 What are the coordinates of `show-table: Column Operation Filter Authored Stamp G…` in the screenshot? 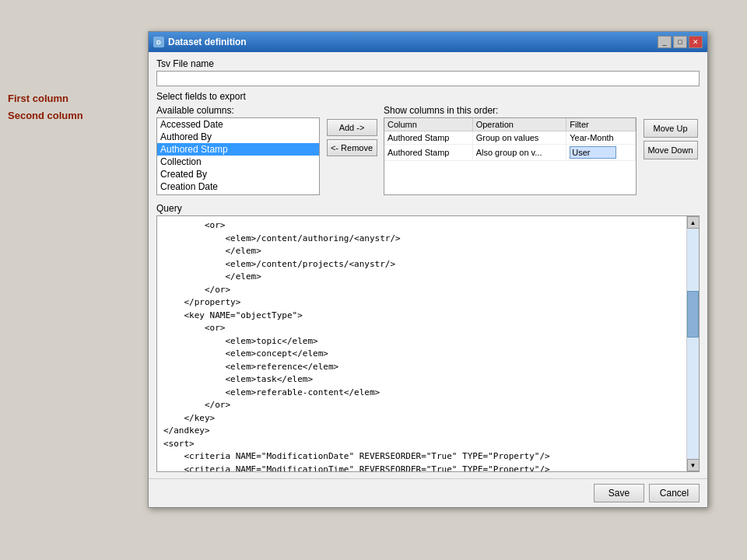 It's located at (510, 140).